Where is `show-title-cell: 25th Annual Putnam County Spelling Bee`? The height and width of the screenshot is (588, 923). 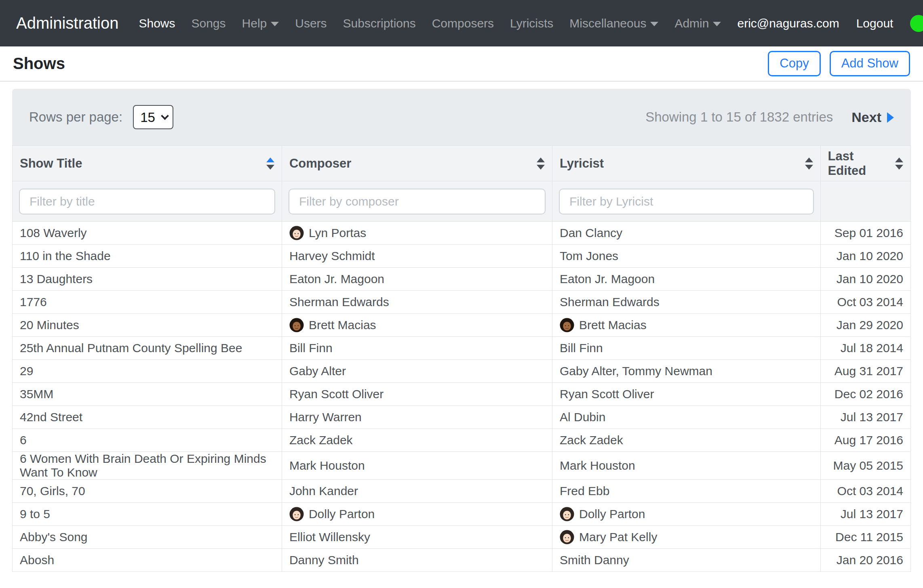
show-title-cell: 25th Annual Putnam County Spelling Bee is located at coordinates (147, 348).